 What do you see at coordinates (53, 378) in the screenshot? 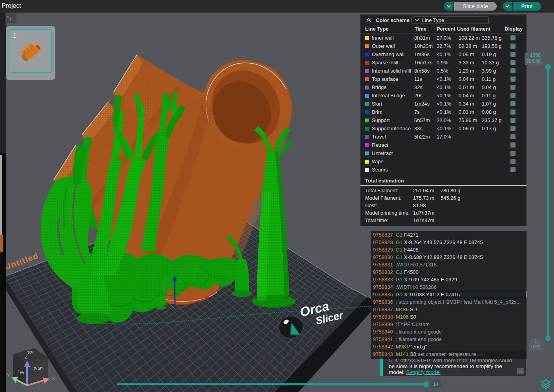
I see `svg-text: x` at bounding box center [53, 378].